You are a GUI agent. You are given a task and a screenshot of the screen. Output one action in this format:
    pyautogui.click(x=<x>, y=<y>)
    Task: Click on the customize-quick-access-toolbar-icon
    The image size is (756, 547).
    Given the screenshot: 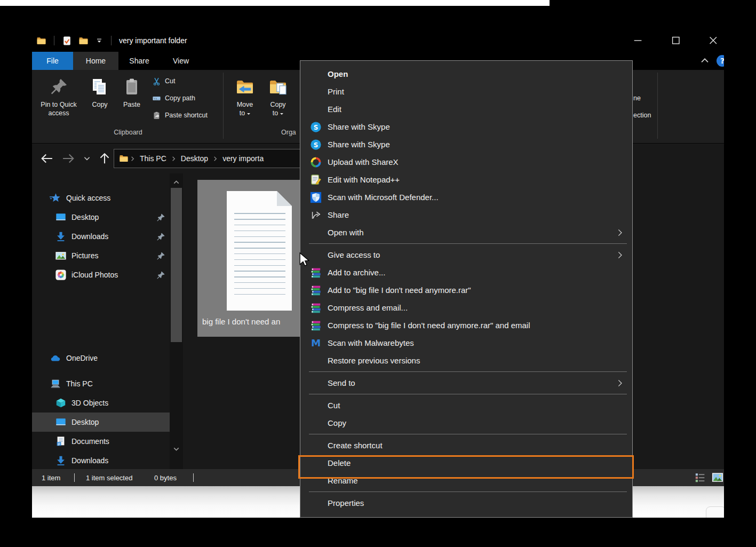 What is the action you would take?
    pyautogui.click(x=99, y=41)
    